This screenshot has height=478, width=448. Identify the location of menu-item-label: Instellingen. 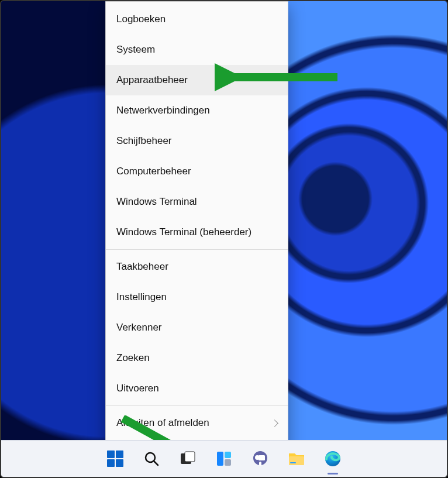
(142, 297).